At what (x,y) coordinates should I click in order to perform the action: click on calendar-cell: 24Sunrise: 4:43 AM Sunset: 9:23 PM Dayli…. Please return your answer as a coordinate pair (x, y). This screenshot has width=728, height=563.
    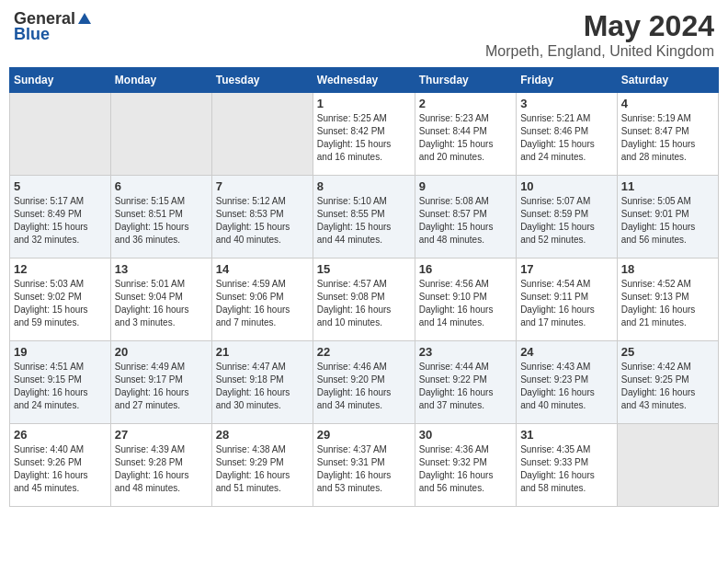
    Looking at the image, I should click on (567, 383).